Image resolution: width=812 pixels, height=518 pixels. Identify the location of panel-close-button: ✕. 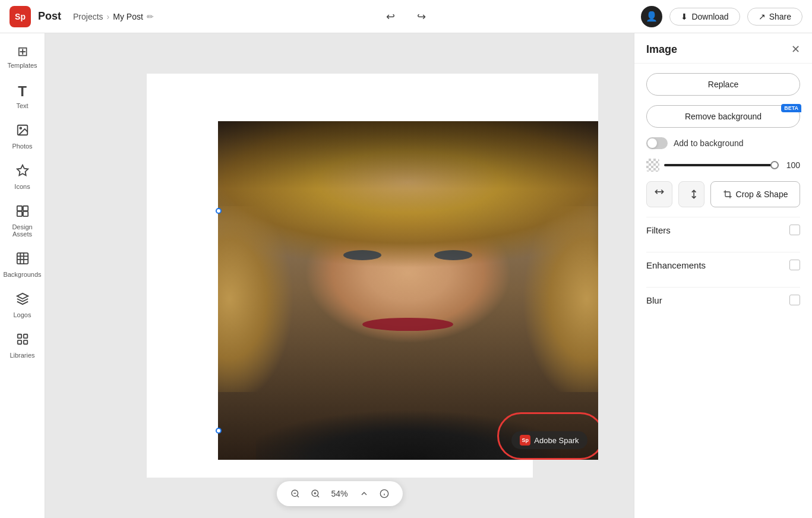
(796, 49).